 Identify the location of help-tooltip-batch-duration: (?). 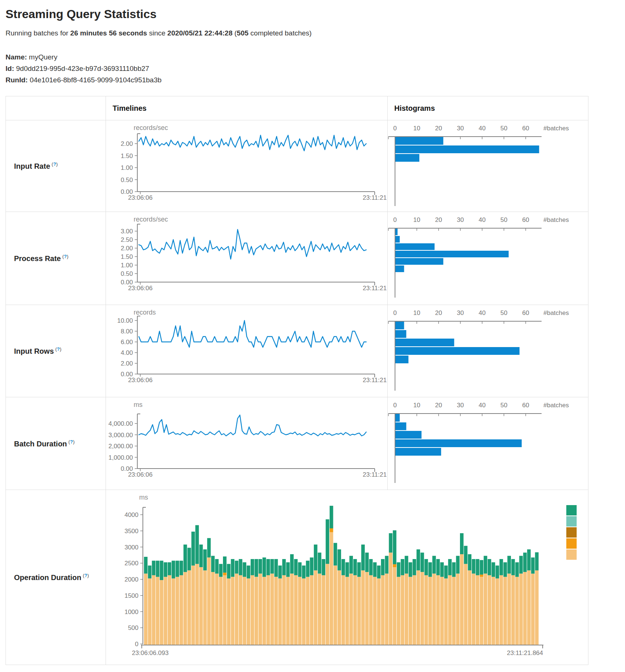
(72, 442).